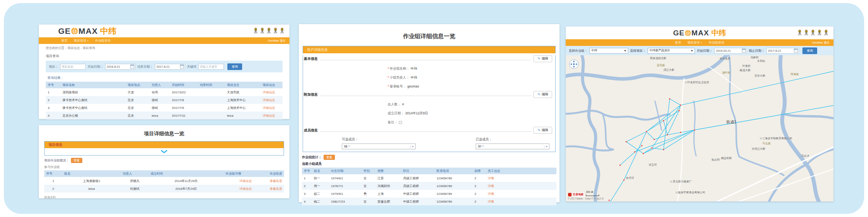 This screenshot has width=868, height=217. What do you see at coordinates (184, 85) in the screenshot?
I see `column-header: 开始时间` at bounding box center [184, 85].